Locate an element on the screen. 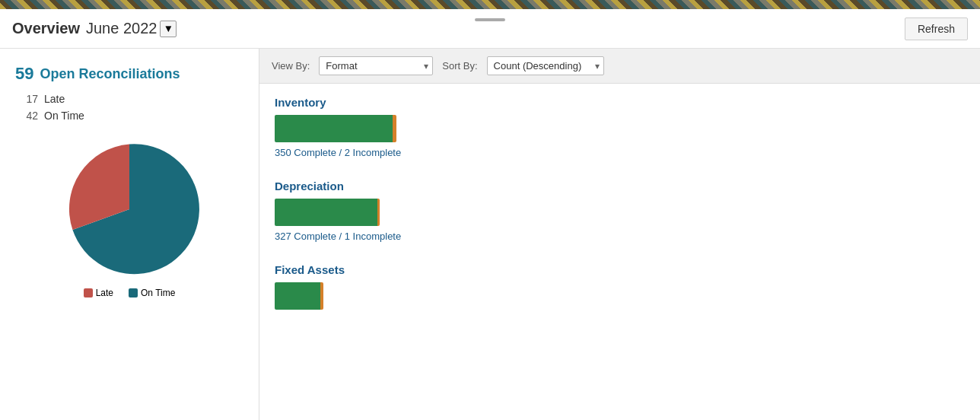  chevron-down-icon: ▼ is located at coordinates (169, 29).